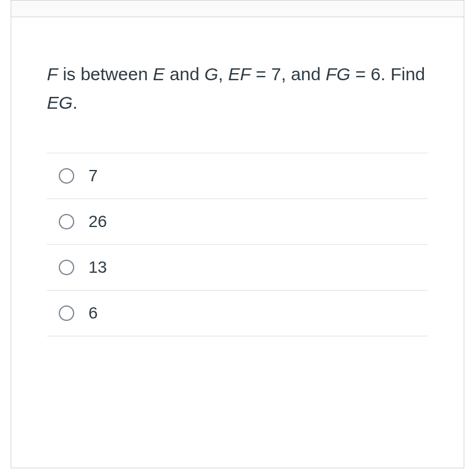 The image size is (475, 476). I want to click on question-segment: and, so click(184, 74).